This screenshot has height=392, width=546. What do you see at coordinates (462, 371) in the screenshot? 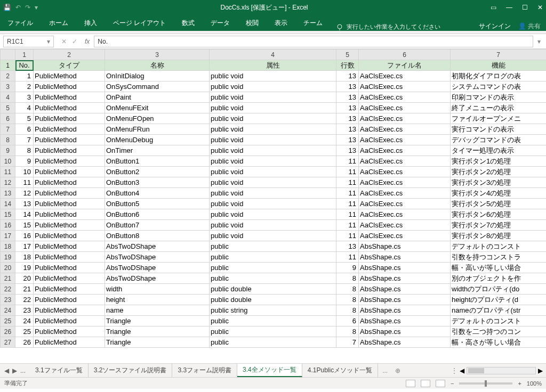
I see `scroll-left-icon: ◀` at bounding box center [462, 371].